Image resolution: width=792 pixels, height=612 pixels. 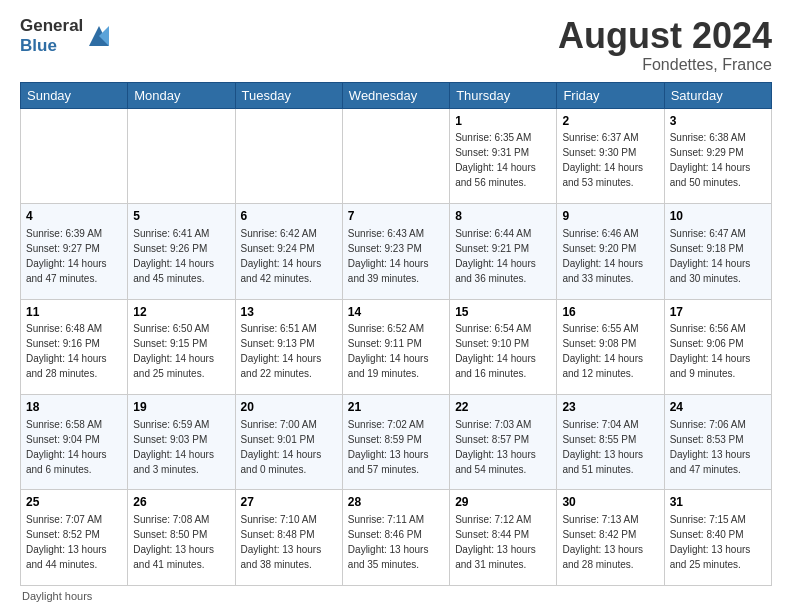 What do you see at coordinates (288, 442) in the screenshot?
I see `table-row: 20Sunrise: 7:00 AM Sunset: 9:01 PM Dayli…` at bounding box center [288, 442].